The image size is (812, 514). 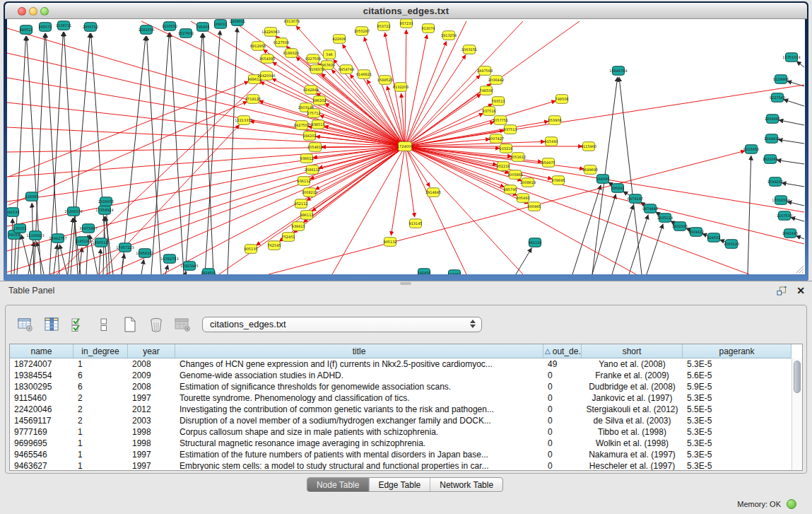 I want to click on graph-node-label: 2935114, so click(x=665, y=218).